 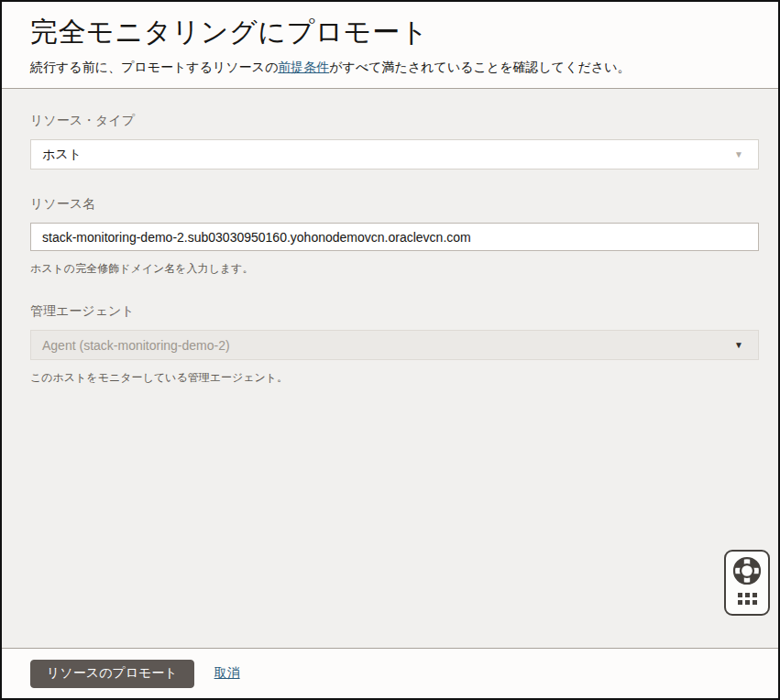 What do you see at coordinates (747, 573) in the screenshot?
I see `life-preserver-icon` at bounding box center [747, 573].